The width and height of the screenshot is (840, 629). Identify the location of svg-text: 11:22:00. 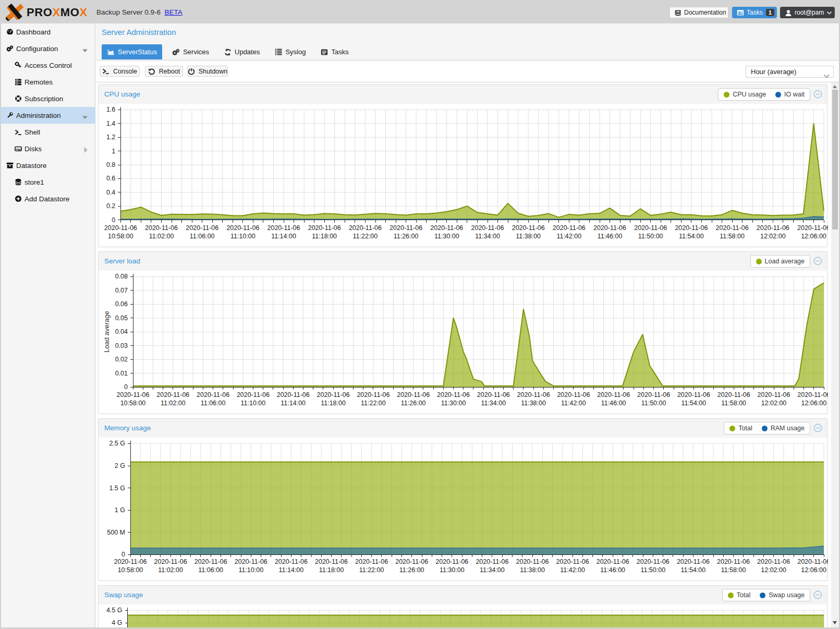
(372, 570).